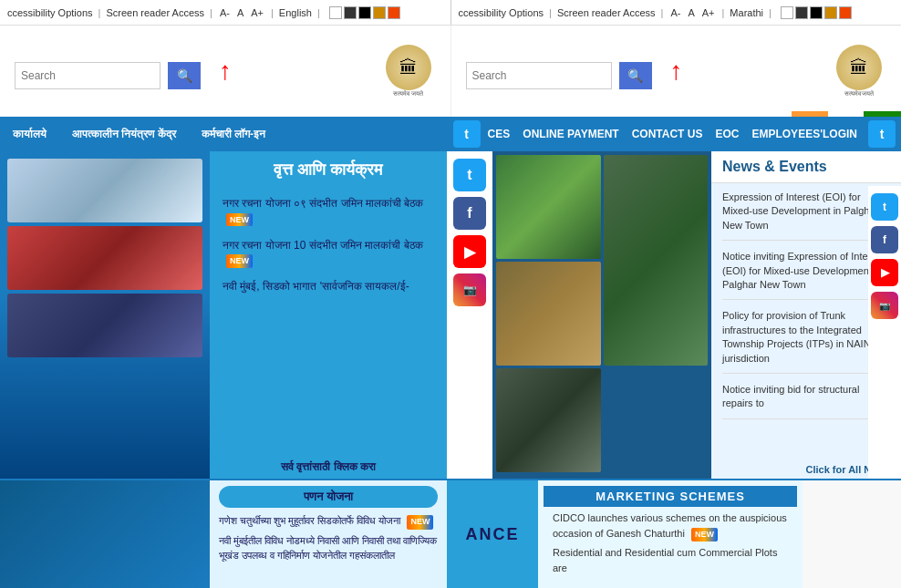 The image size is (901, 588). Describe the element at coordinates (409, 94) in the screenshot. I see `emblem-text-left: सत्यमेव जयते` at that location.